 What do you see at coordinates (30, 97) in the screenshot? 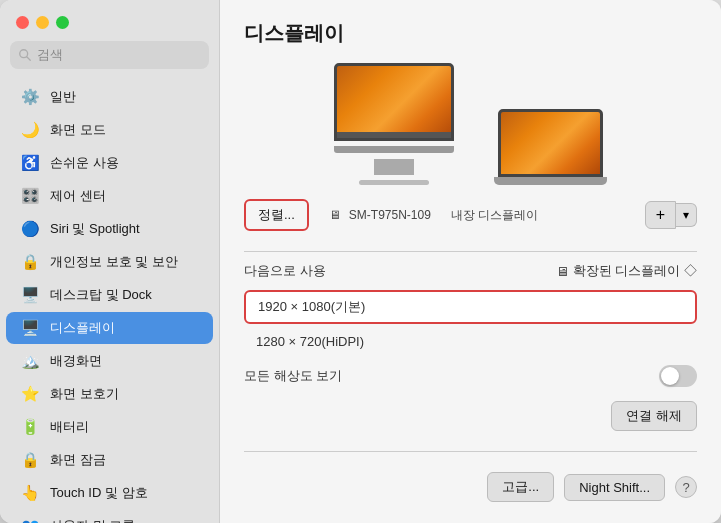
I see `general-icon: ⚙️` at bounding box center [30, 97].